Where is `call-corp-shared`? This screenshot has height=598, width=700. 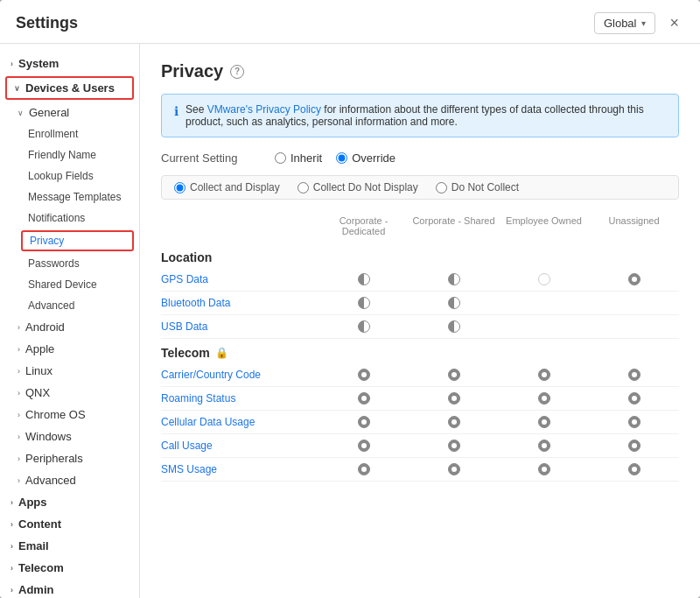 call-corp-shared is located at coordinates (453, 446).